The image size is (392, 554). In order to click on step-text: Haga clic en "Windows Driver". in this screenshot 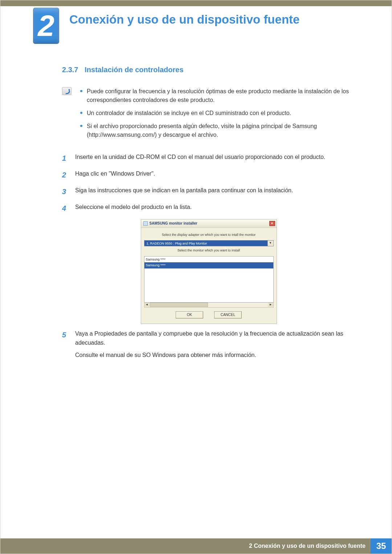, I will do `click(215, 174)`.